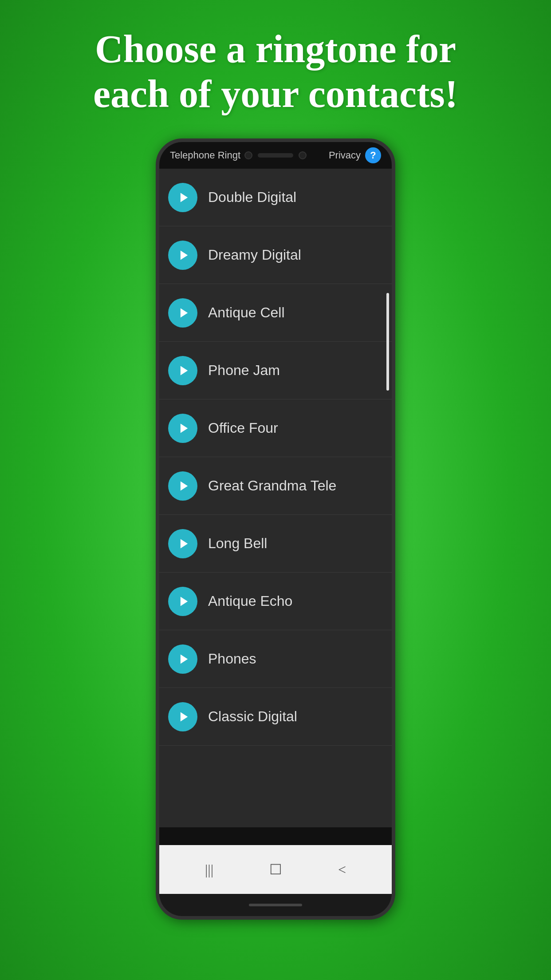 The height and width of the screenshot is (980, 551). I want to click on list-item: Phones, so click(276, 659).